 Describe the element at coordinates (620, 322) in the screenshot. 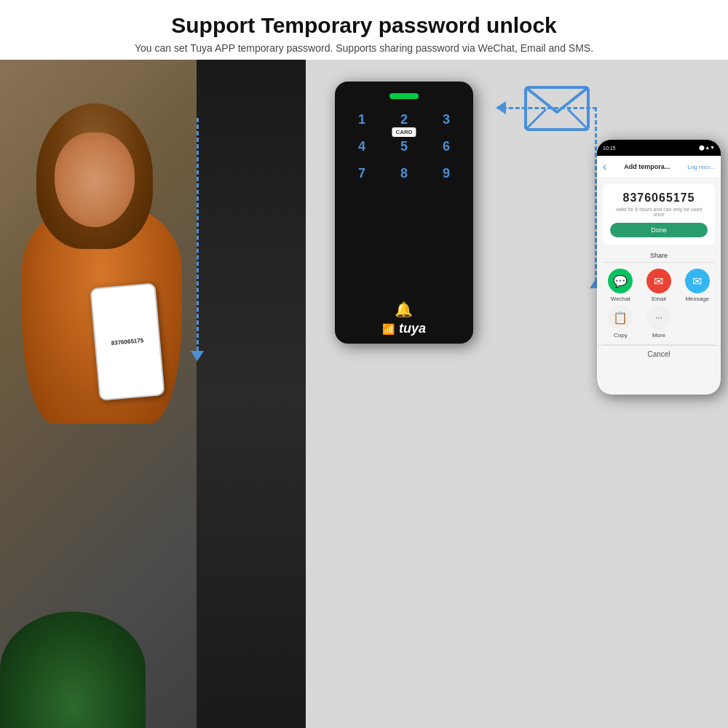

I see `share-copy: 📋 Copy` at that location.